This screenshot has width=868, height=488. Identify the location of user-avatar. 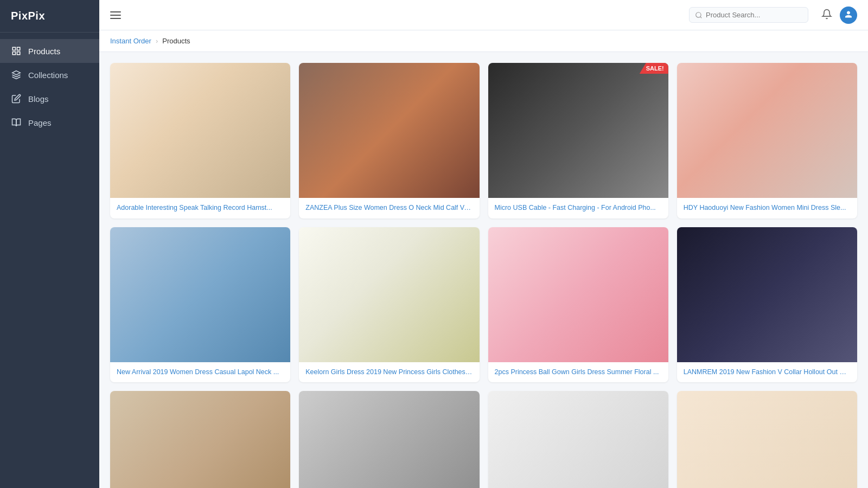
(848, 15).